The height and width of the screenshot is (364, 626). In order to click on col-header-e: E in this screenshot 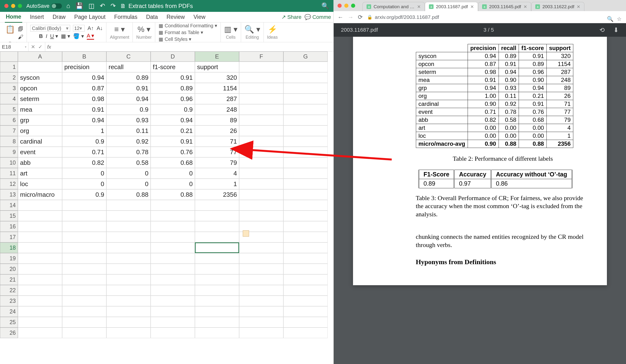, I will do `click(217, 57)`.